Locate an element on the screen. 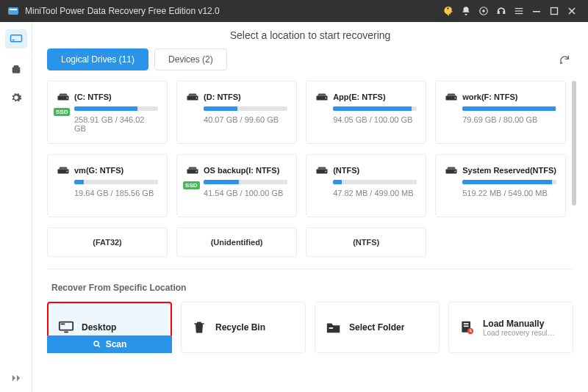  menu-icon is located at coordinates (519, 11).